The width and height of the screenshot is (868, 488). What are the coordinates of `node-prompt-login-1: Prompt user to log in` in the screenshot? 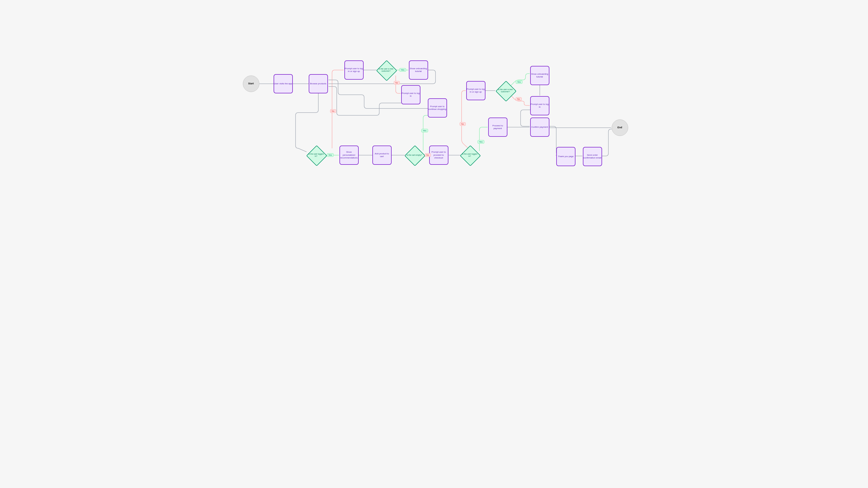 It's located at (411, 94).